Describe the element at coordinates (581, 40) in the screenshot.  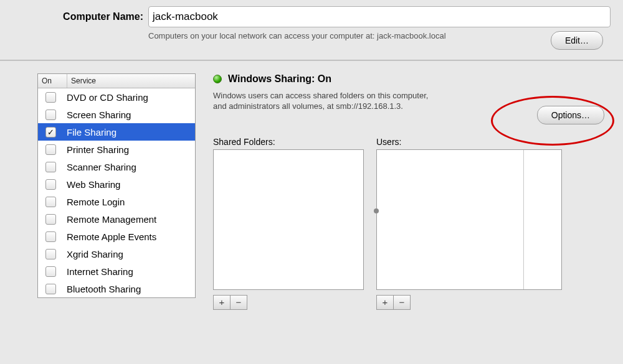
I see `edit-button-wrap: Edit…` at that location.